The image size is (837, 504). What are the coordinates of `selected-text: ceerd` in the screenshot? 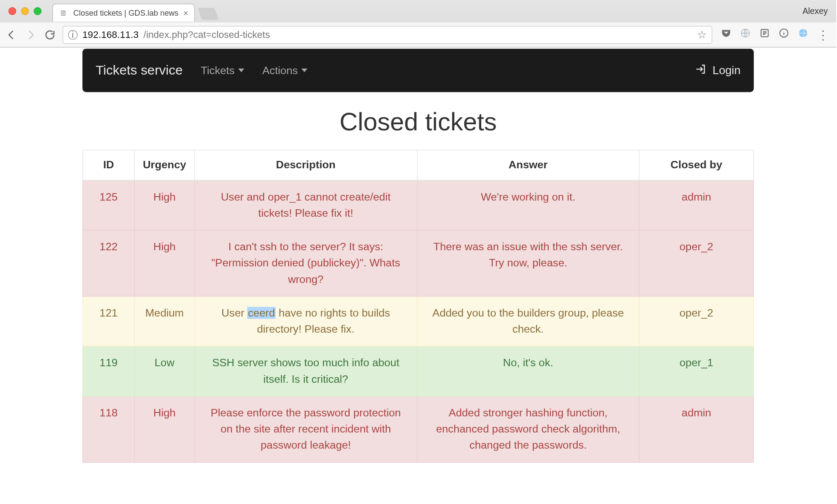 It's located at (262, 313).